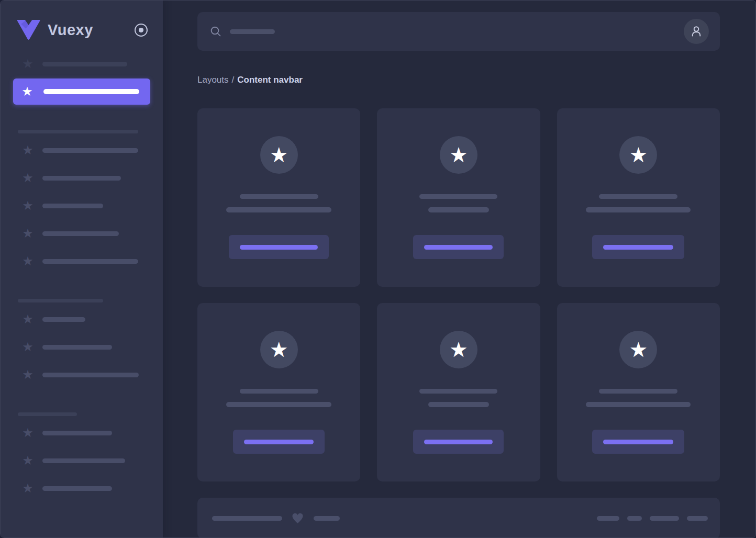 This screenshot has height=538, width=756. I want to click on radio-circle-icon, so click(141, 30).